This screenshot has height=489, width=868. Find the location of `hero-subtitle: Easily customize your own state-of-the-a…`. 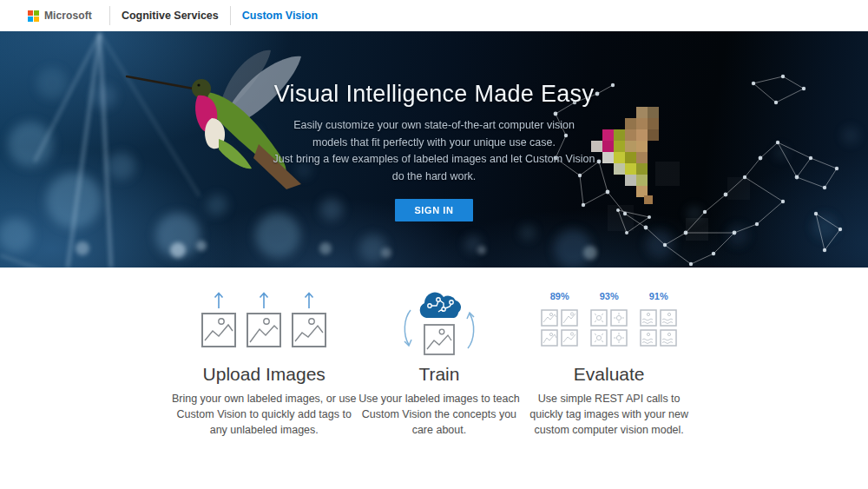

hero-subtitle: Easily customize your own state-of-the-a… is located at coordinates (434, 151).